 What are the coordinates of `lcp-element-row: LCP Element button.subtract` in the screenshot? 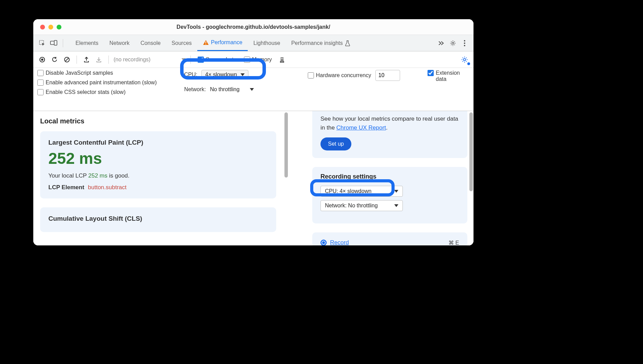 It's located at (158, 187).